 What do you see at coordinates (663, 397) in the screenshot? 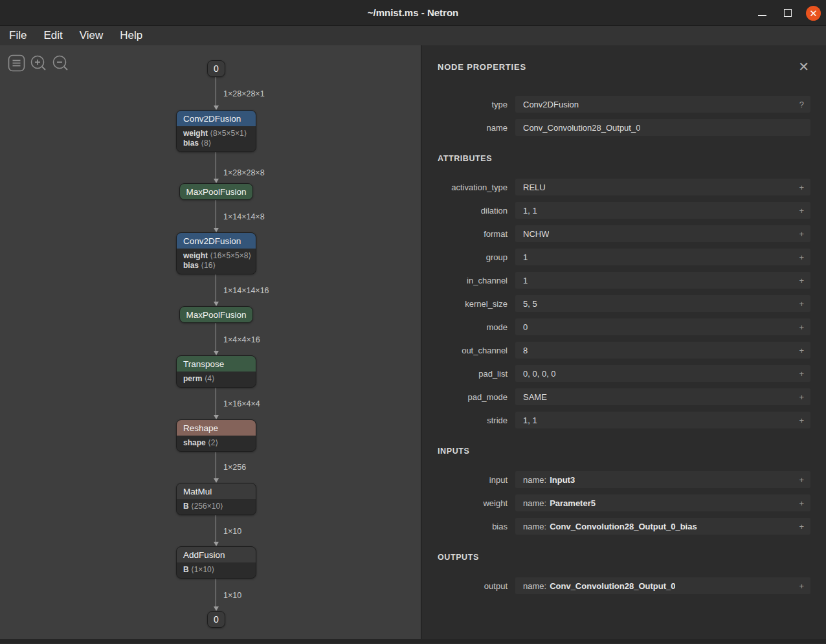
I see `attribute-value-box: SAME +` at bounding box center [663, 397].